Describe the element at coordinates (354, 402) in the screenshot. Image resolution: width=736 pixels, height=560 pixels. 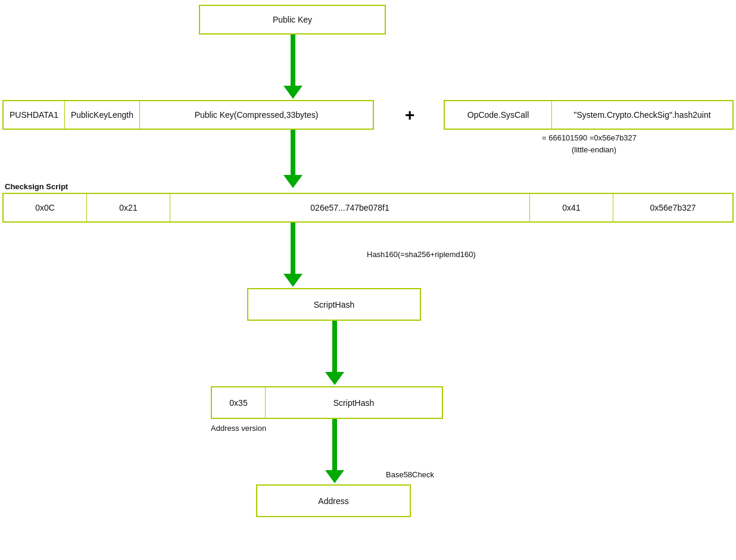
I see `script-hash-cell: ScriptHash` at that location.